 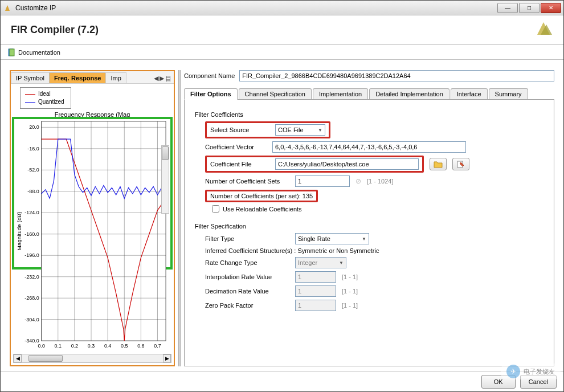 What do you see at coordinates (397, 76) in the screenshot?
I see `component-name-input` at bounding box center [397, 76].